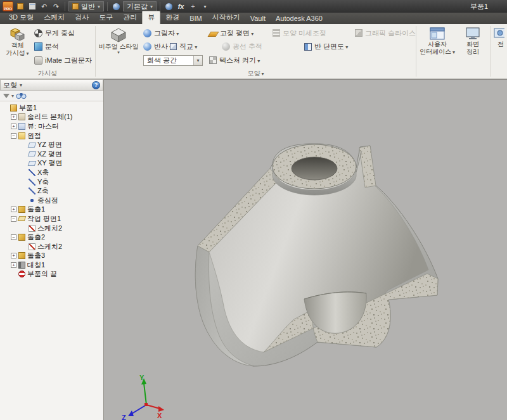  I want to click on tree-item: 부품의 끝, so click(52, 275).